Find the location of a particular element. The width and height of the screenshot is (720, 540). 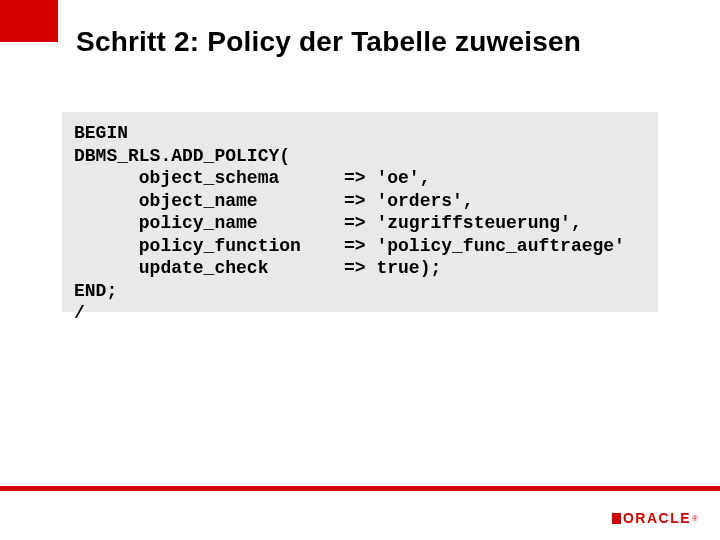

brand-block is located at coordinates (29, 21).